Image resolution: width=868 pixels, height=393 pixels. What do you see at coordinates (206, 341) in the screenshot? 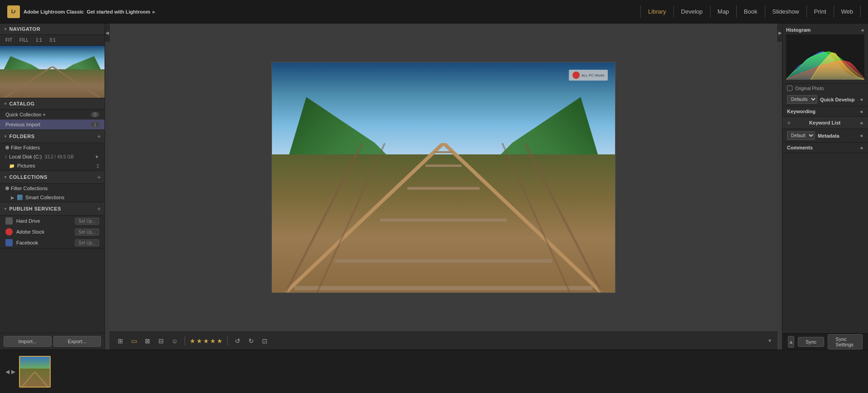
I see `star-3: ★` at bounding box center [206, 341].